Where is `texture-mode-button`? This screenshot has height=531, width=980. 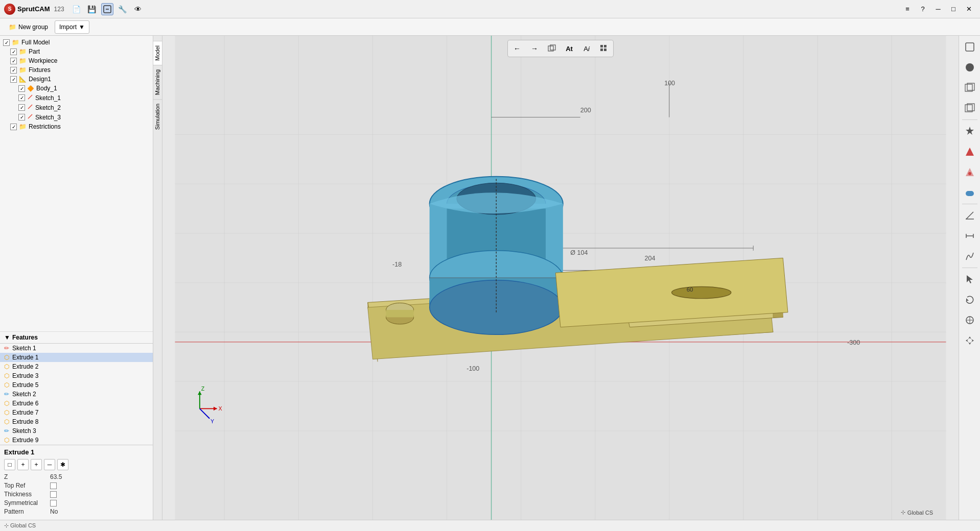 texture-mode-button is located at coordinates (970, 172).